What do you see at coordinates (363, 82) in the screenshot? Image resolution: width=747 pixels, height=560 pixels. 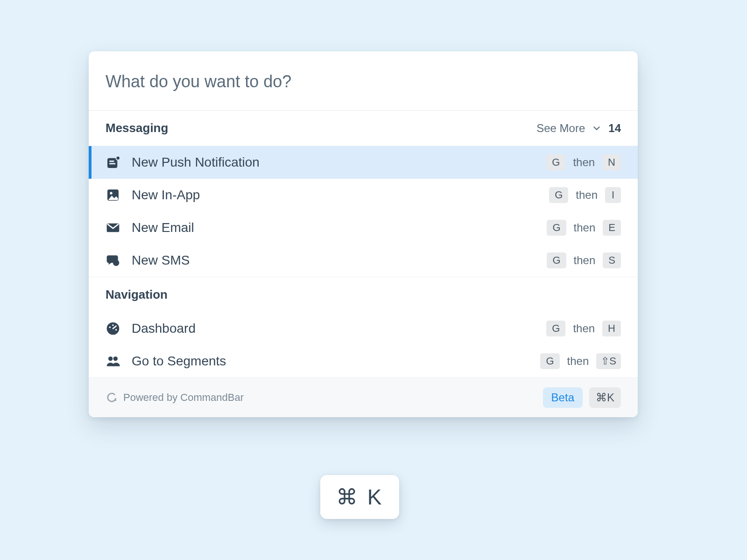 I see `search-input` at bounding box center [363, 82].